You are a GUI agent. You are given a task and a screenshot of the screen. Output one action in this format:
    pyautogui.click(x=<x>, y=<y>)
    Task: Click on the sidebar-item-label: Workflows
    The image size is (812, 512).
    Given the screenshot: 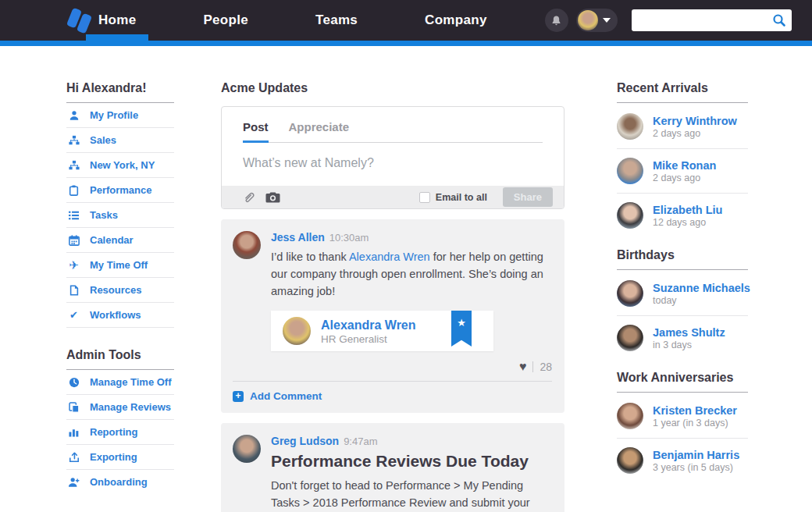 What is the action you would take?
    pyautogui.click(x=116, y=315)
    